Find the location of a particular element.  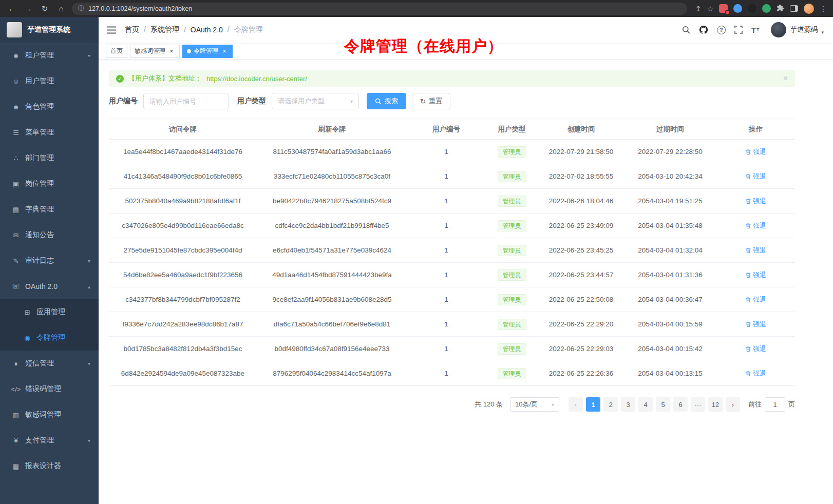

search-icon is located at coordinates (686, 30).